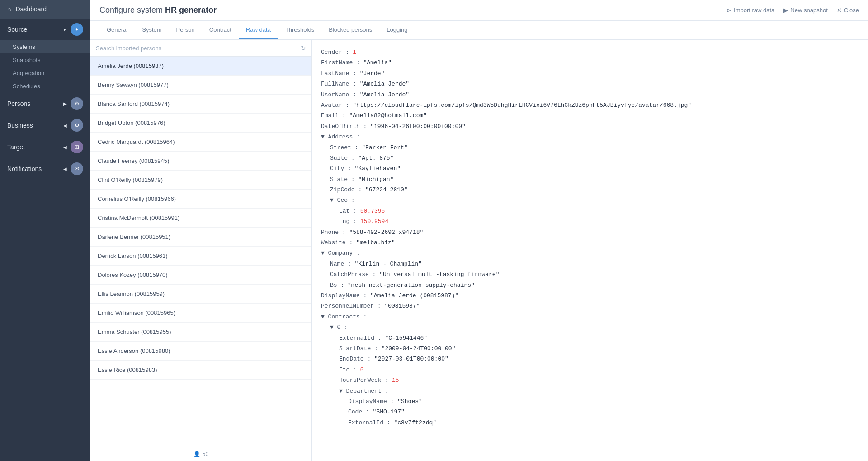 This screenshot has height=461, width=868. What do you see at coordinates (65, 104) in the screenshot?
I see `chevron-right-icon: ▶` at bounding box center [65, 104].